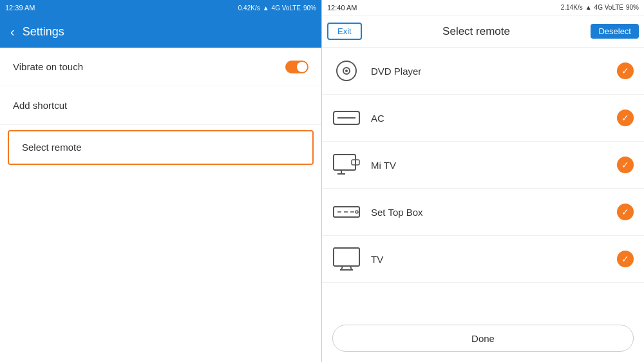  I want to click on dvd-check: ✓, so click(625, 71).